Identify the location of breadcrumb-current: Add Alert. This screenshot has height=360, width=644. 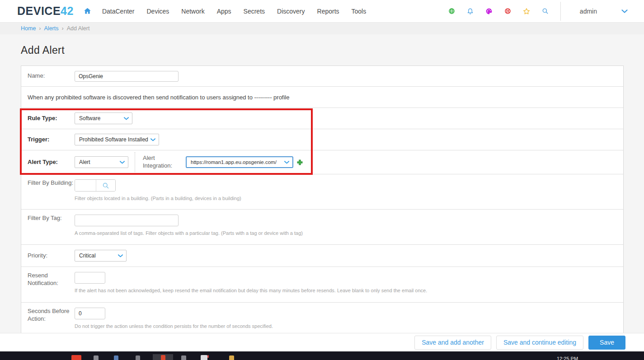
(79, 28).